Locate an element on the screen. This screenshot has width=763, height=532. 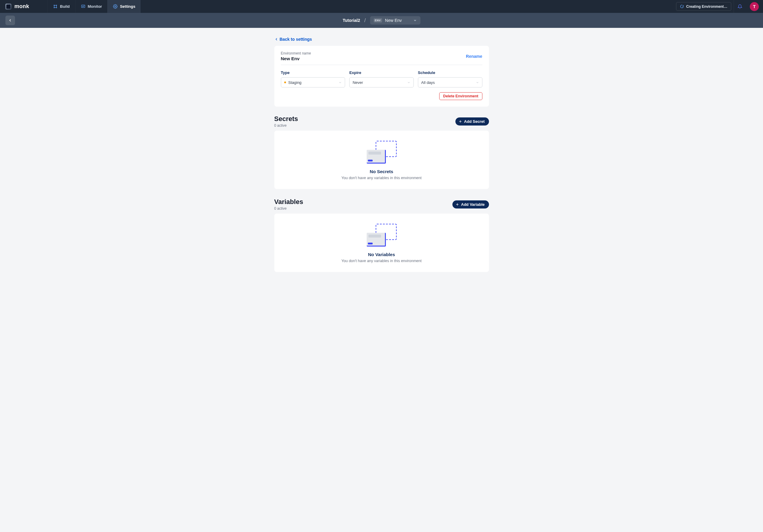
expire-select: Never is located at coordinates (382, 82).